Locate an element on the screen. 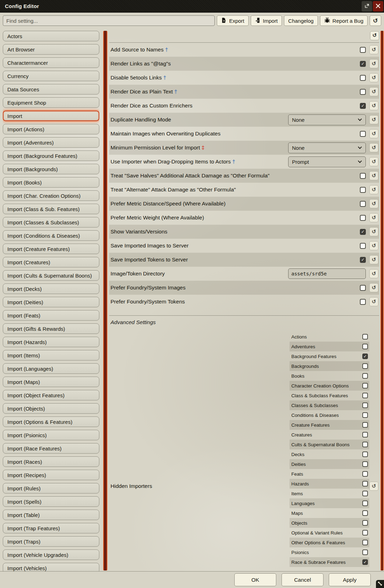 The width and height of the screenshot is (384, 588). popout-button is located at coordinates (367, 6).